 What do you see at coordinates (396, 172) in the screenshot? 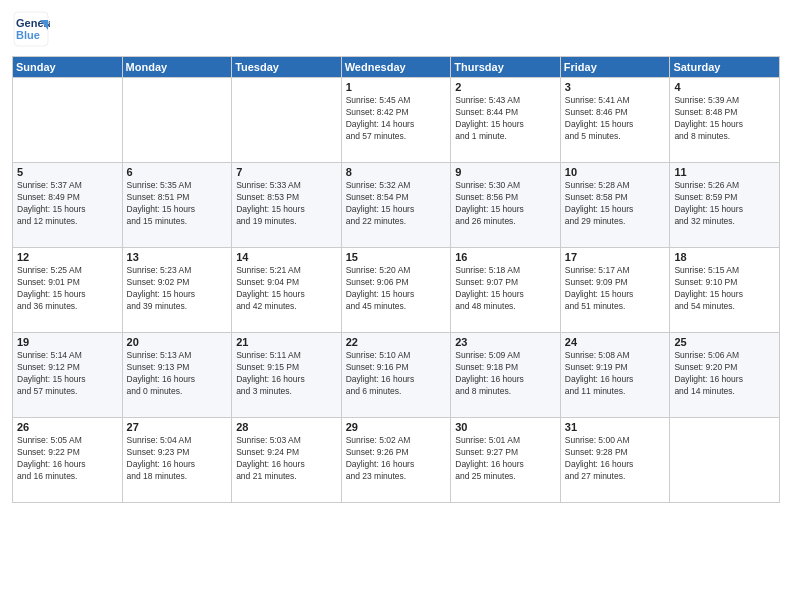
I see `day-number: 8` at bounding box center [396, 172].